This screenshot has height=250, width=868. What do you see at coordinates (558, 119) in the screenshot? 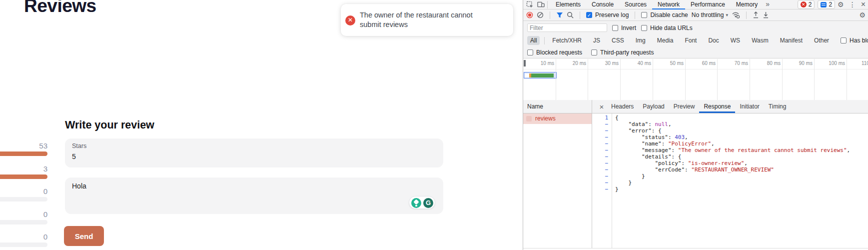
I see `request-row-reviews: reviews` at bounding box center [558, 119].